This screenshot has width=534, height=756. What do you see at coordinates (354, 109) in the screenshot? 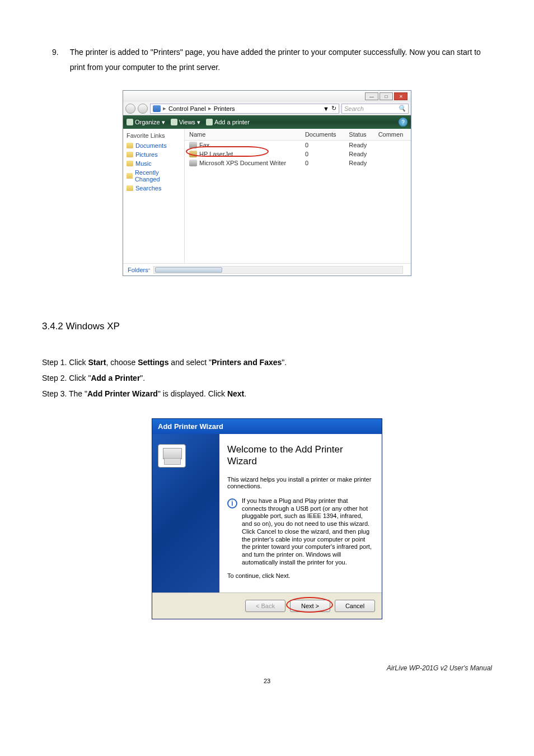
I see `search-placeholder: Search` at bounding box center [354, 109].